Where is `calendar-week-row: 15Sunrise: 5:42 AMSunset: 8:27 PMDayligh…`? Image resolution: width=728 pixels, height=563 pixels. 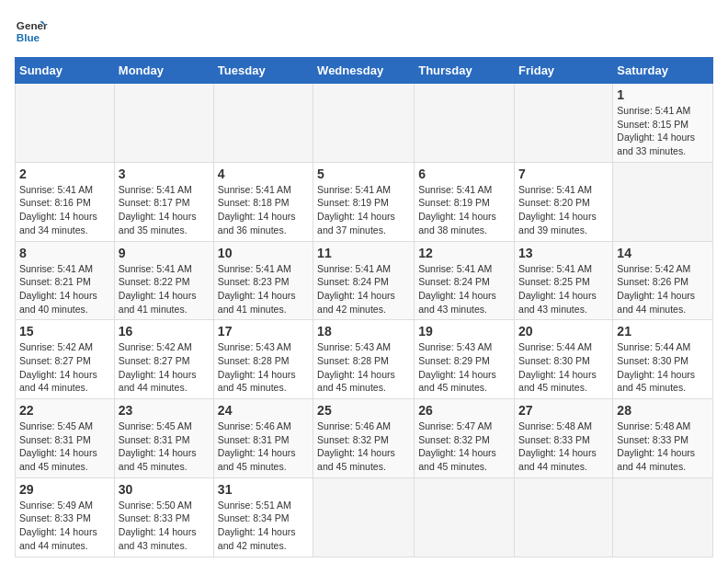 calendar-week-row: 15Sunrise: 5:42 AMSunset: 8:27 PMDayligh… is located at coordinates (364, 360).